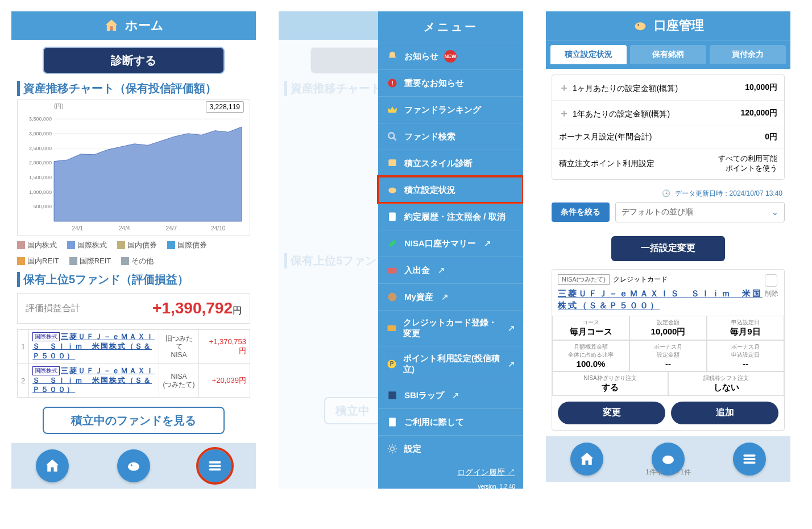 The height and width of the screenshot is (529, 812). I want to click on menu-item-point: P ポイント利用設定(投信積立) ↗, so click(450, 364).